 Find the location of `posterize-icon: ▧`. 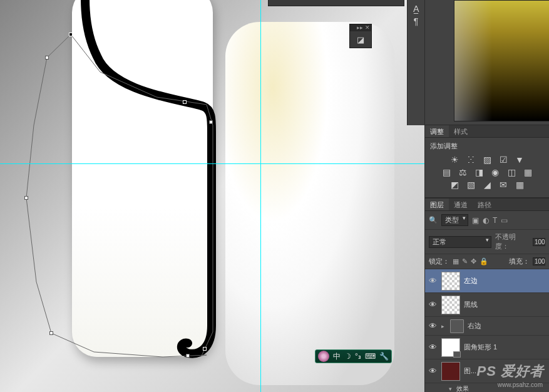

posterize-icon: ▧ is located at coordinates (471, 185).